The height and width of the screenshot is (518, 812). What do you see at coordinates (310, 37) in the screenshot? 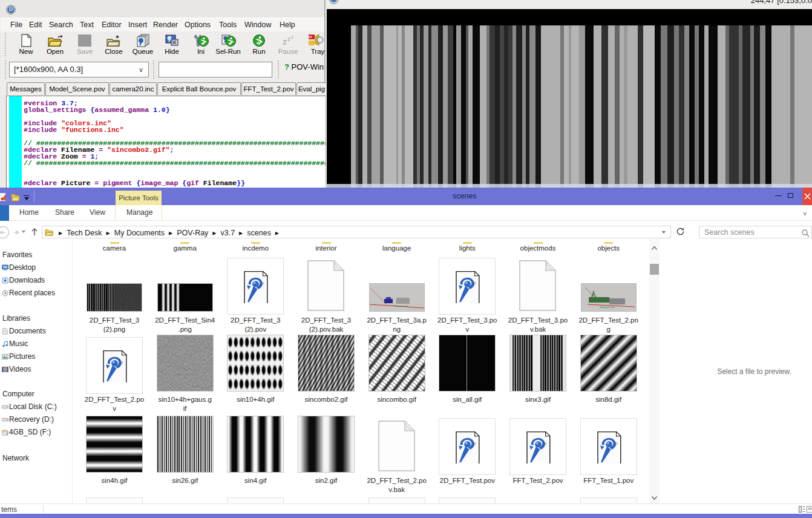
I see `svg-text: 38` at bounding box center [310, 37].